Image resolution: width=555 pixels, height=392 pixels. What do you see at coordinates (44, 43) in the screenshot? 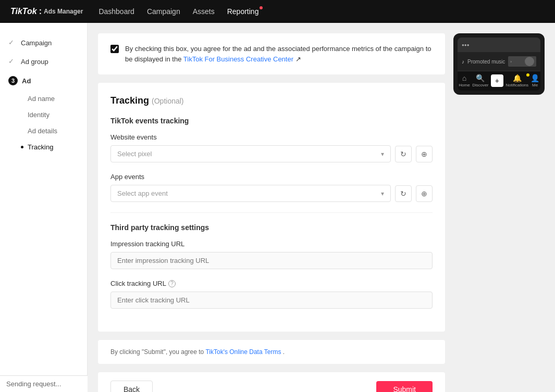
I see `sidebar-item-campaign: ✓ Campaign` at bounding box center [44, 43].